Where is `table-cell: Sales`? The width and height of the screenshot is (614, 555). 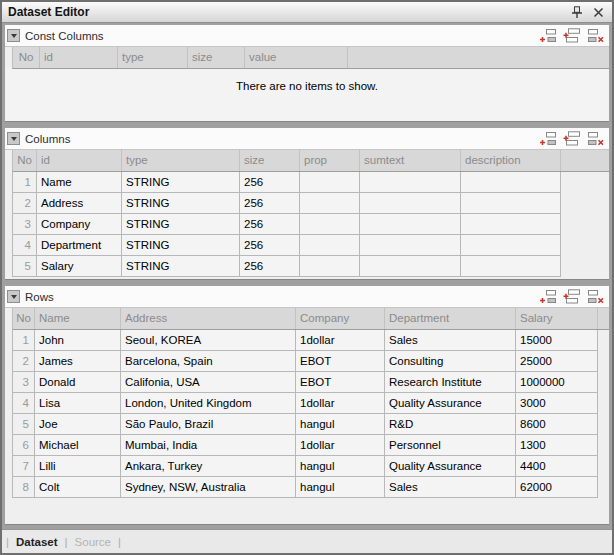
table-cell: Sales is located at coordinates (450, 340).